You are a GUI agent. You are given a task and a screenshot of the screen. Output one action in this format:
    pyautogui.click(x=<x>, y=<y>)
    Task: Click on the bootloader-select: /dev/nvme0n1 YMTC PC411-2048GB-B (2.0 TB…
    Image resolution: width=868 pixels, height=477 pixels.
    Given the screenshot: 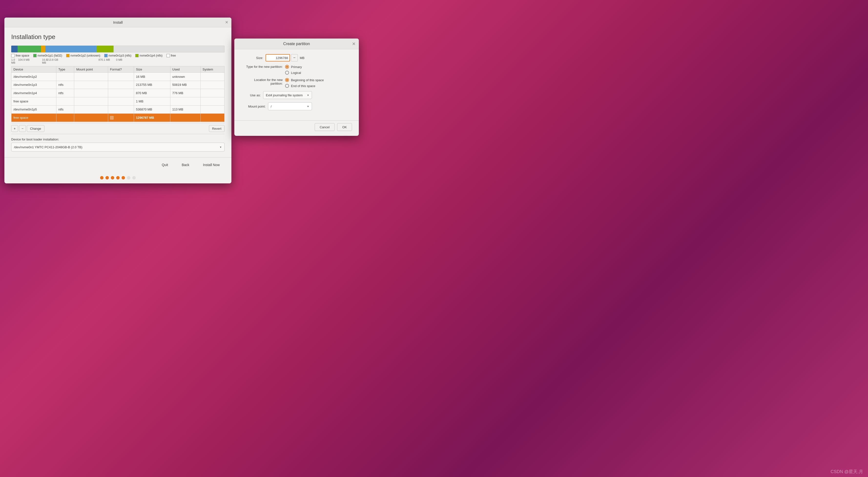 What is the action you would take?
    pyautogui.click(x=118, y=147)
    